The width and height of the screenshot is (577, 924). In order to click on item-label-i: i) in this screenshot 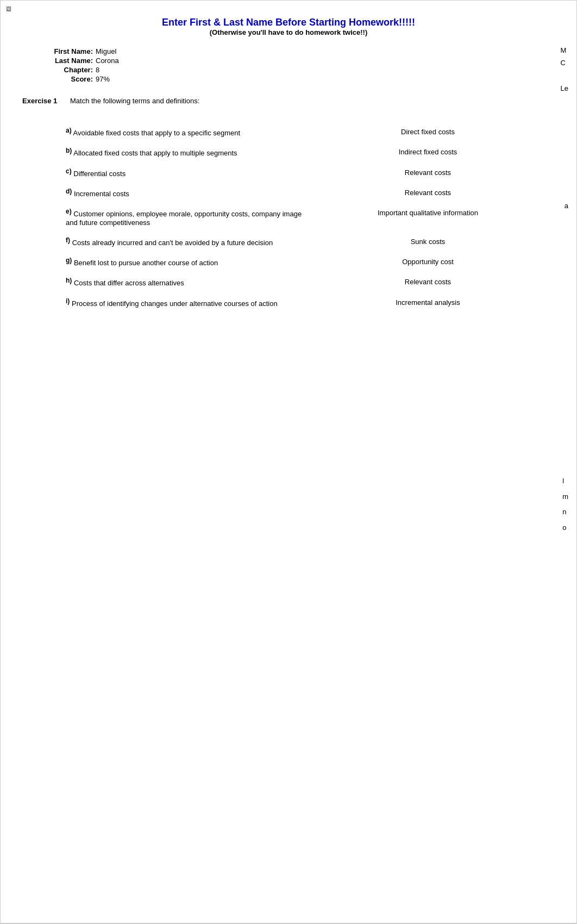, I will do `click(67, 301)`.